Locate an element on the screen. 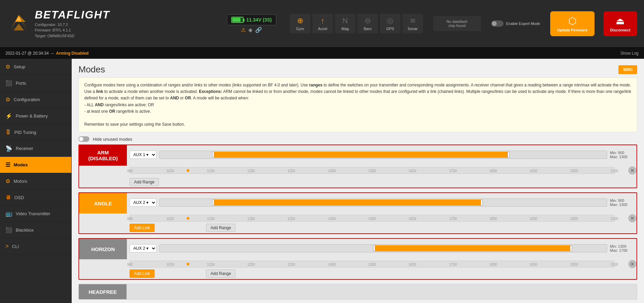 This screenshot has width=644, height=303. mode-horizon-handle-right is located at coordinates (571, 248).